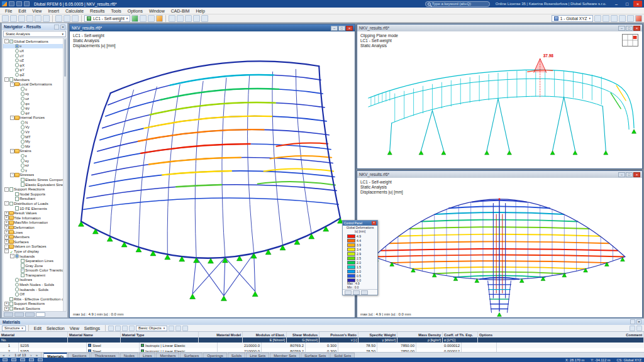 The image size is (644, 362). I want to click on results-table-icon, so click(151, 19).